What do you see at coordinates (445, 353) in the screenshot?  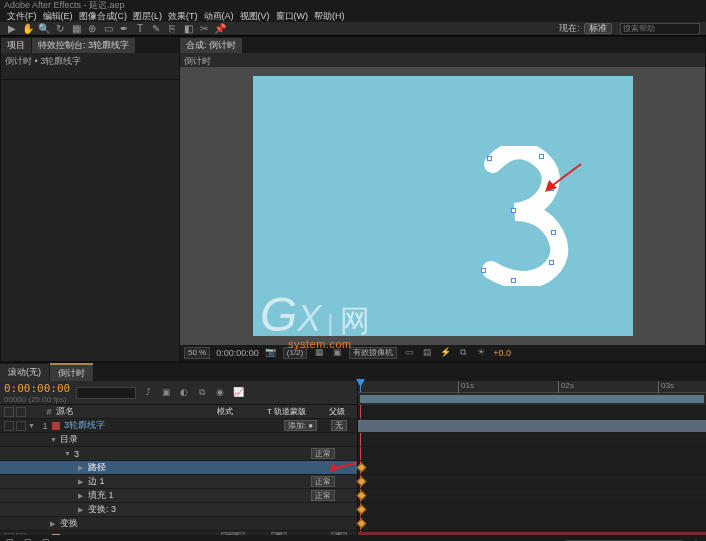 I see `fast-preview-icon: ⚡` at bounding box center [445, 353].